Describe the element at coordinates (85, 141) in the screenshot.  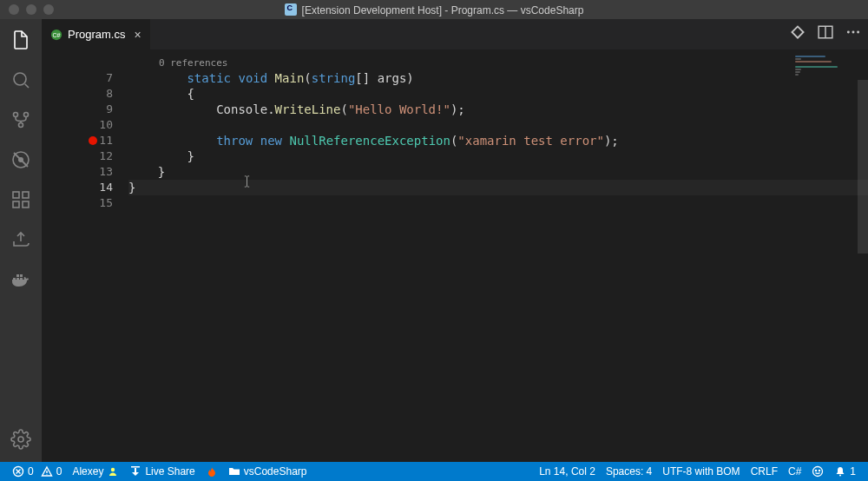
I see `line-number: 11` at that location.